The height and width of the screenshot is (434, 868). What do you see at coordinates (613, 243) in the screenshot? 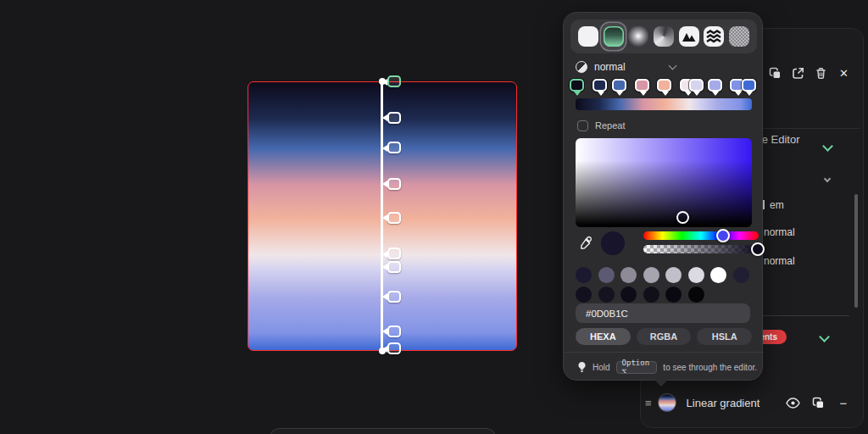
I see `current-color-swatch` at bounding box center [613, 243].